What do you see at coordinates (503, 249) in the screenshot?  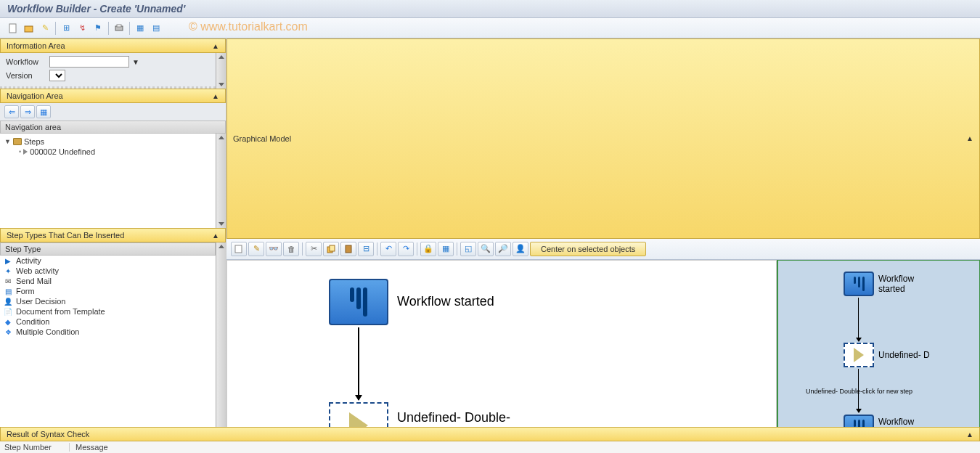 I see `zoom-out-button: 🔎` at bounding box center [503, 249].